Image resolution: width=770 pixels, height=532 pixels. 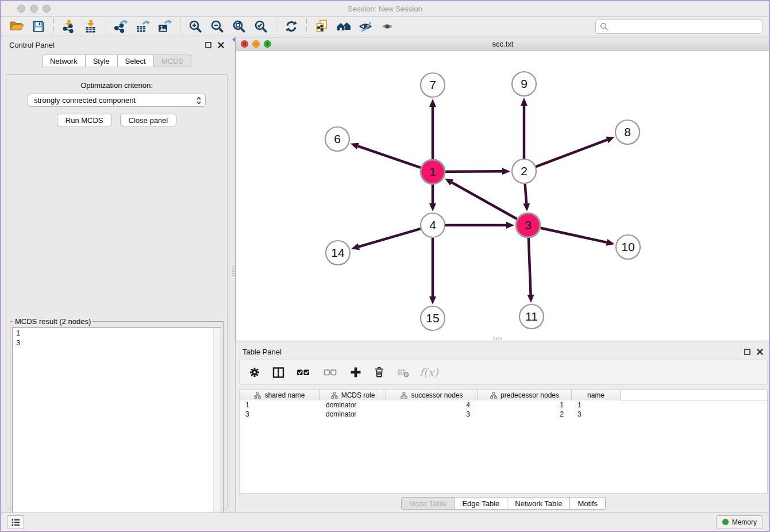 What do you see at coordinates (143, 26) in the screenshot?
I see `export-table-button` at bounding box center [143, 26].